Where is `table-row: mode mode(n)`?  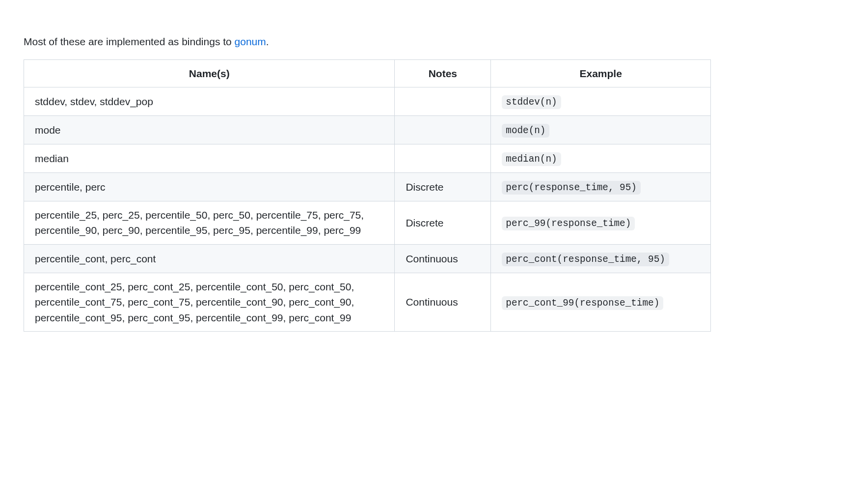 table-row: mode mode(n) is located at coordinates (367, 130).